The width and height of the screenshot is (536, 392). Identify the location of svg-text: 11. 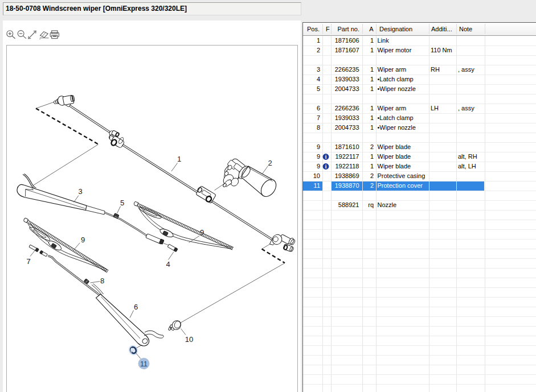
(144, 364).